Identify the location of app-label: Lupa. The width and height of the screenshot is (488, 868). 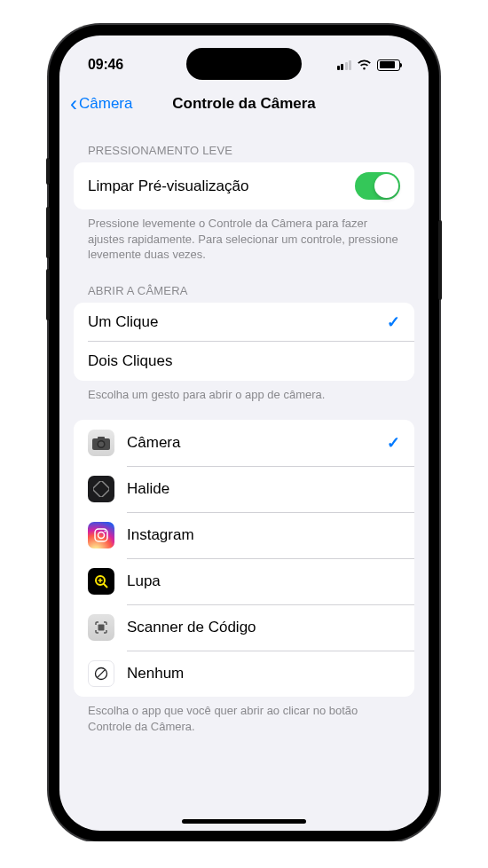
(264, 581).